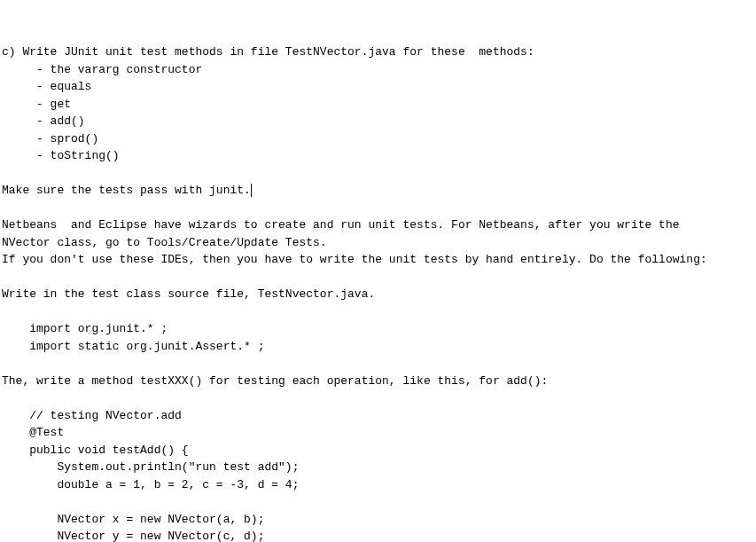 The height and width of the screenshot is (542, 756). Describe the element at coordinates (96, 451) in the screenshot. I see `text-line: public void testAdd() {` at that location.